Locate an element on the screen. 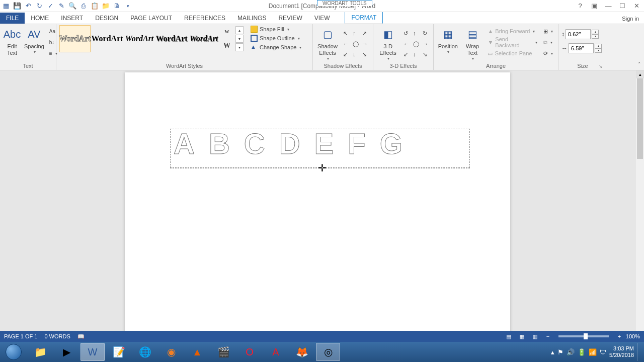 This screenshot has height=362, width=644. zoom-slider is located at coordinates (584, 336).